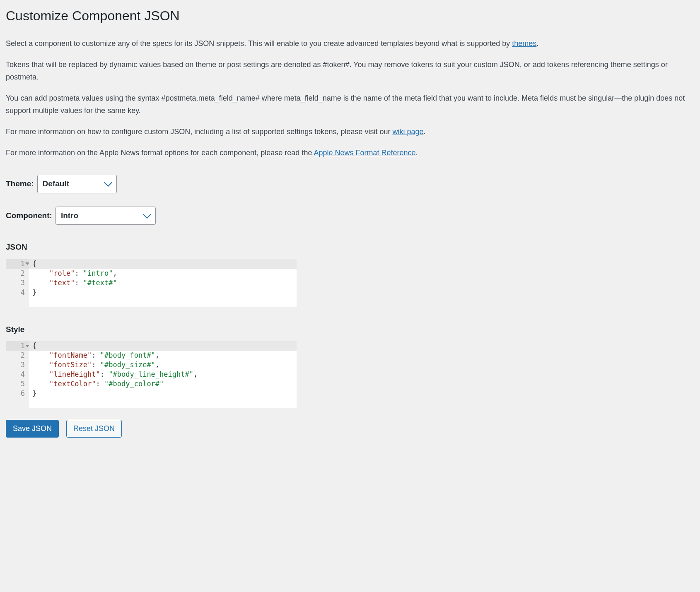  Describe the element at coordinates (163, 384) in the screenshot. I see `style-code-line-5: "textColor": "#body_color#"` at that location.